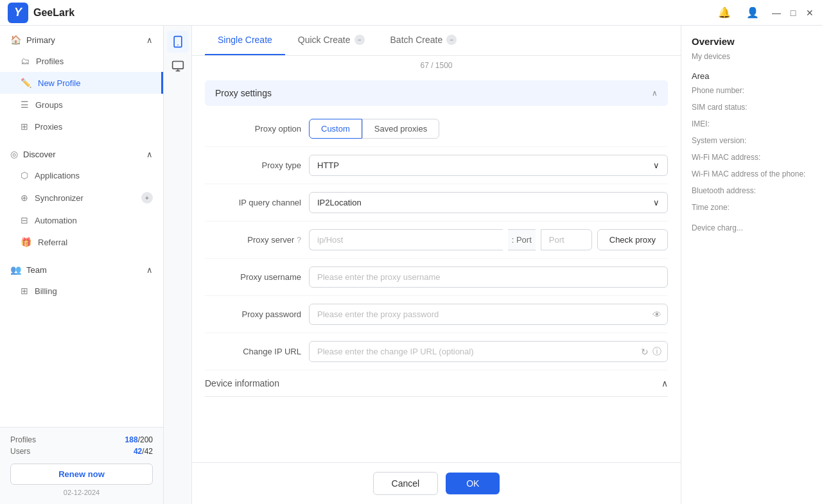  What do you see at coordinates (751, 56) in the screenshot?
I see `overview-subtitle: My devices` at bounding box center [751, 56].